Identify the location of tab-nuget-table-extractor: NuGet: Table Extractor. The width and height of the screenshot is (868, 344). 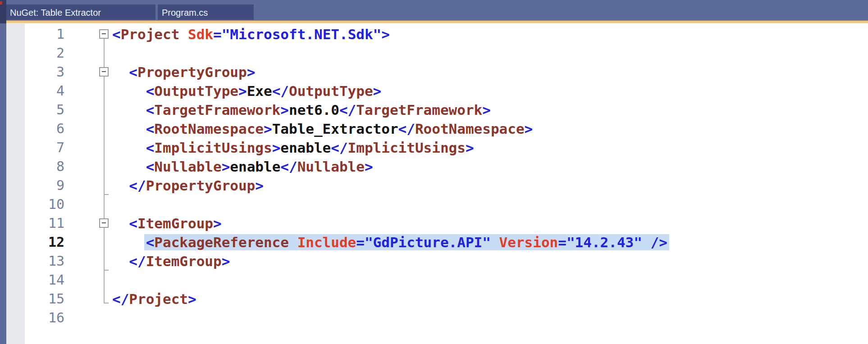
(81, 13).